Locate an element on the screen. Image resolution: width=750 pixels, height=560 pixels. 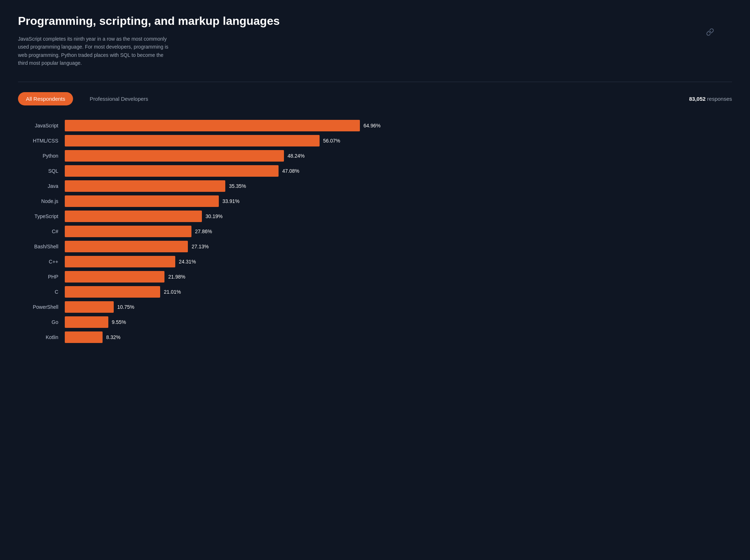
filter-tabs: All Respondents Professional Developers is located at coordinates (87, 99).